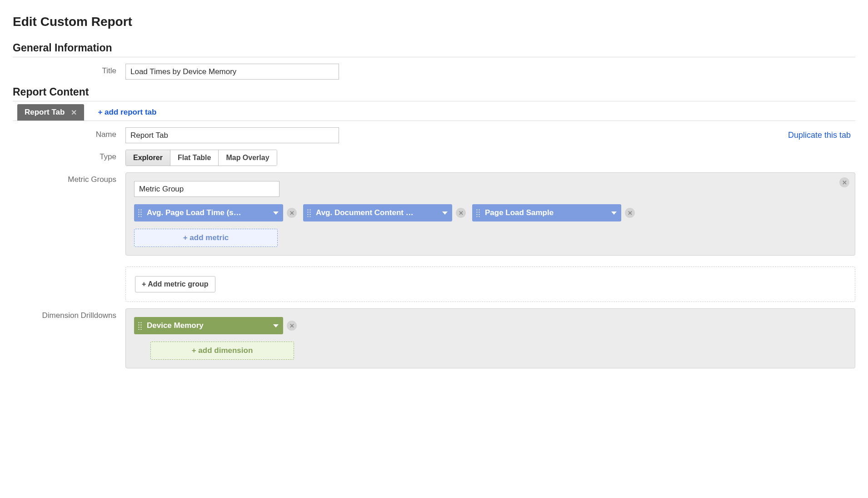 The width and height of the screenshot is (868, 498). Describe the element at coordinates (546, 213) in the screenshot. I see `metric-label: Page Load Sample` at that location.